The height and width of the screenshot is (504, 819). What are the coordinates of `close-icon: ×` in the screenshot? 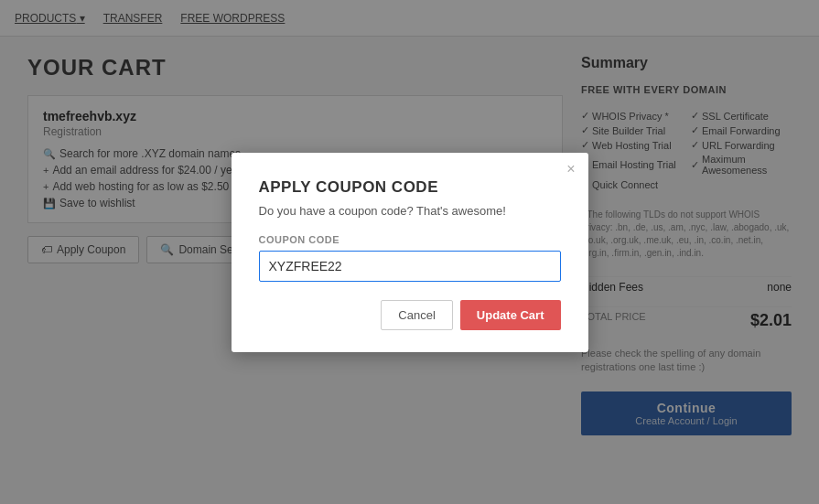 It's located at (571, 169).